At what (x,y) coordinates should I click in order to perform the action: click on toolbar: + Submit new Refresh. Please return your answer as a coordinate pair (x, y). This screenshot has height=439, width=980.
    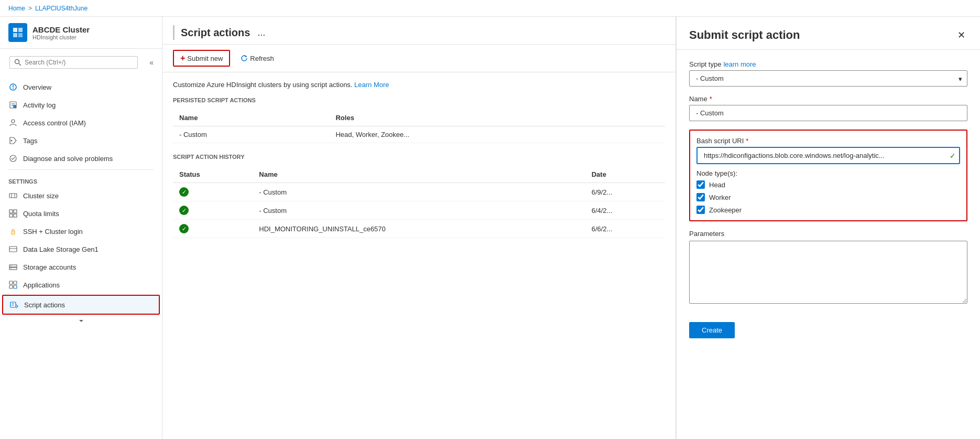
    Looking at the image, I should click on (419, 59).